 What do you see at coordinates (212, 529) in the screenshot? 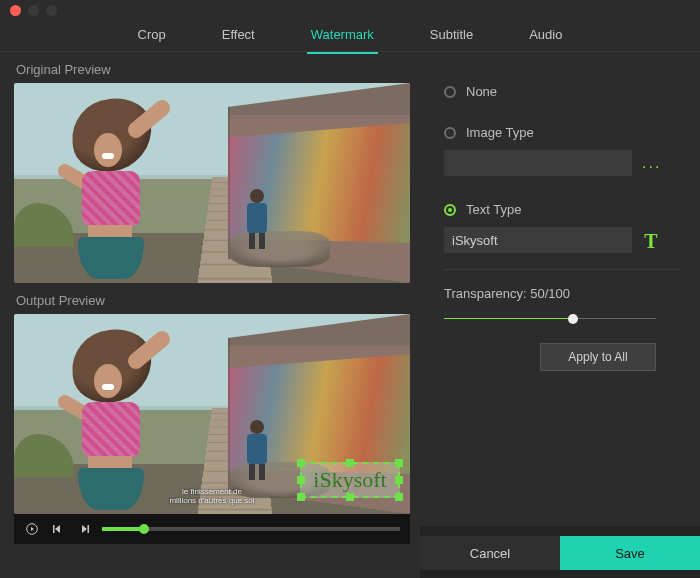
I see `playbar` at bounding box center [212, 529].